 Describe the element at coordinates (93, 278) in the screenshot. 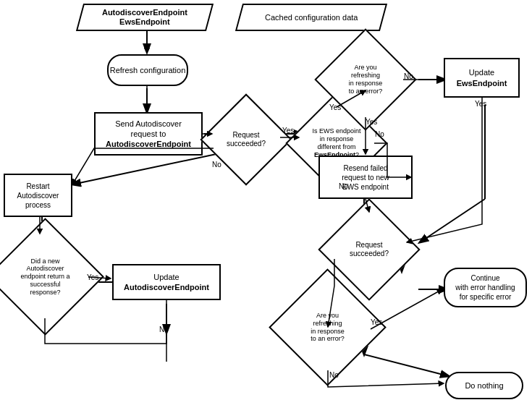

I see `yes-label-5: Yes` at that location.